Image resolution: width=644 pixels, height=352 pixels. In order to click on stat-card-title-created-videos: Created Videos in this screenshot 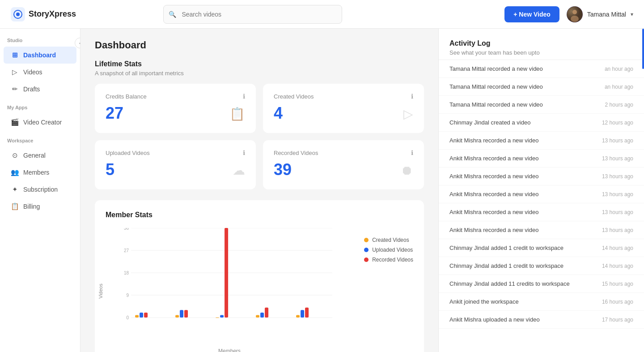, I will do `click(293, 97)`.